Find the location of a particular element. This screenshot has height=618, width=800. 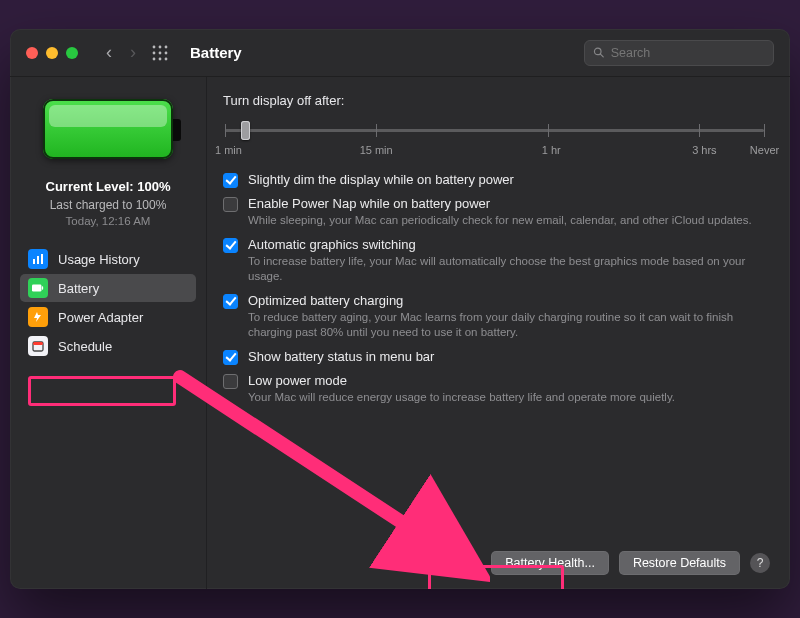

show-all-icon is located at coordinates (160, 53).